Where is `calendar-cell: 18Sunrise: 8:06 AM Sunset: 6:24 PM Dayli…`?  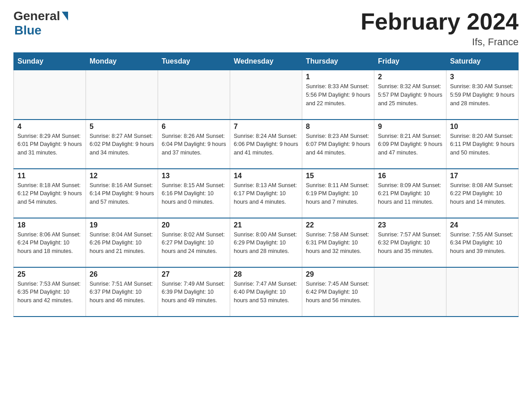
calendar-cell: 18Sunrise: 8:06 AM Sunset: 6:24 PM Dayli… is located at coordinates (50, 243).